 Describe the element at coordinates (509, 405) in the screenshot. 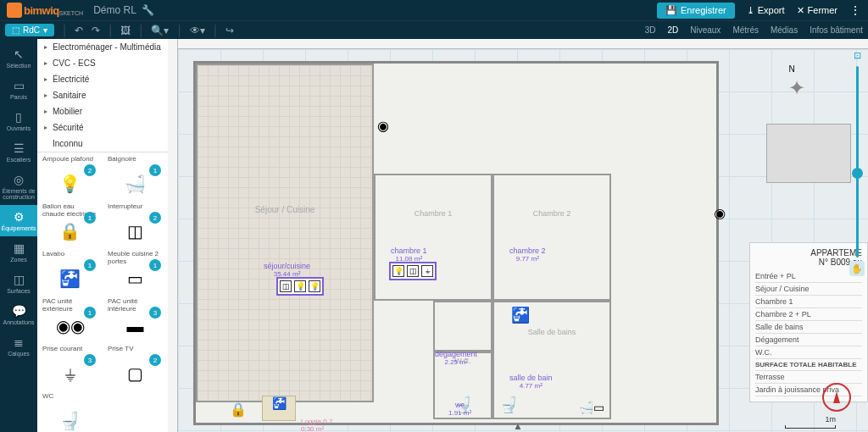

I see `toilet-fixture-2: 🚽` at that location.